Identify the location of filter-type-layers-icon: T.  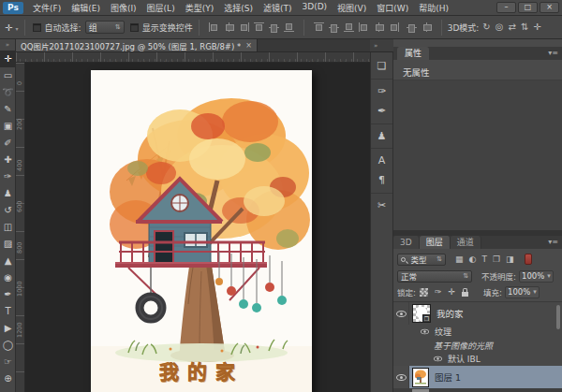
(484, 259).